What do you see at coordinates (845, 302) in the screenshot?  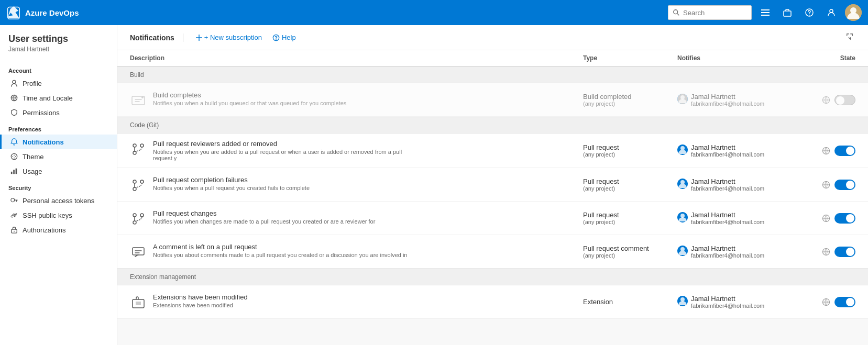 I see `toggle-extensions-modified` at bounding box center [845, 302].